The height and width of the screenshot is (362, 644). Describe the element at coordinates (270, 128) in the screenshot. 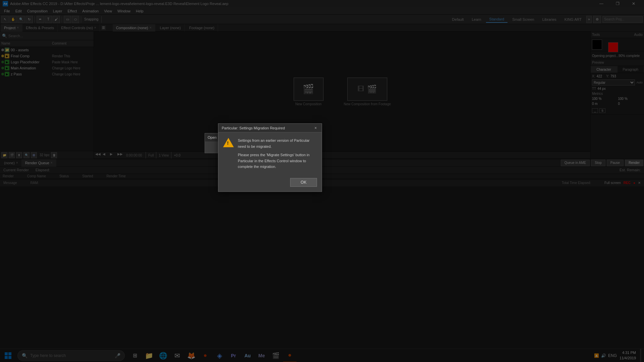

I see `alert-titlebar: Particular: Settings Migration Required …` at that location.